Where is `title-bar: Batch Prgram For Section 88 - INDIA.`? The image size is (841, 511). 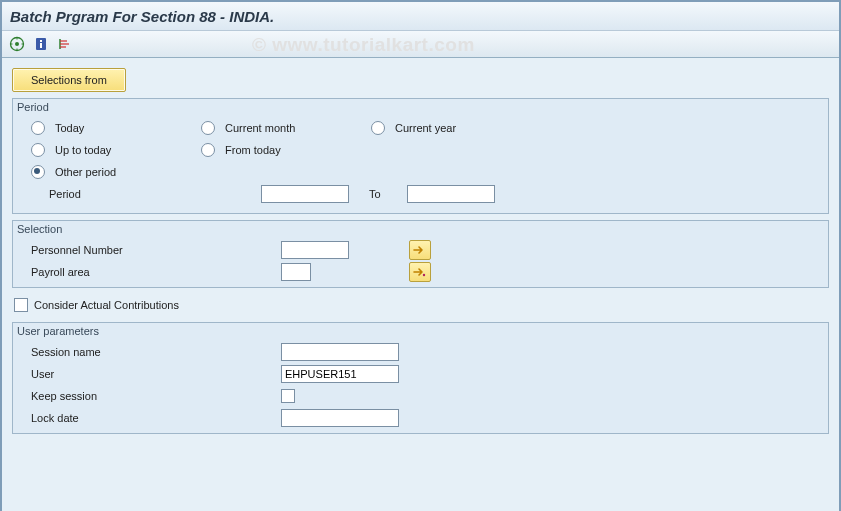 title-bar: Batch Prgram For Section 88 - INDIA. is located at coordinates (420, 16).